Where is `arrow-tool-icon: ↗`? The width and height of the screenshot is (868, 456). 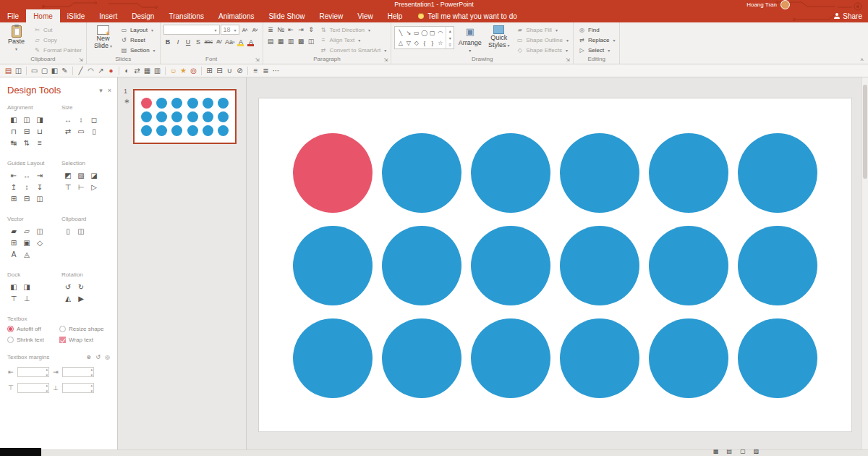 arrow-tool-icon: ↗ is located at coordinates (101, 71).